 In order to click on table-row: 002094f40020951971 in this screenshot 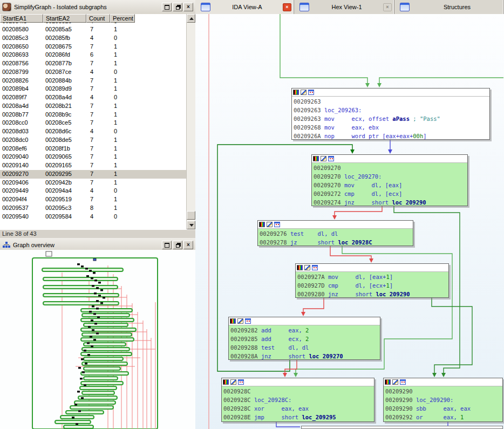, I will do `click(93, 200)`.